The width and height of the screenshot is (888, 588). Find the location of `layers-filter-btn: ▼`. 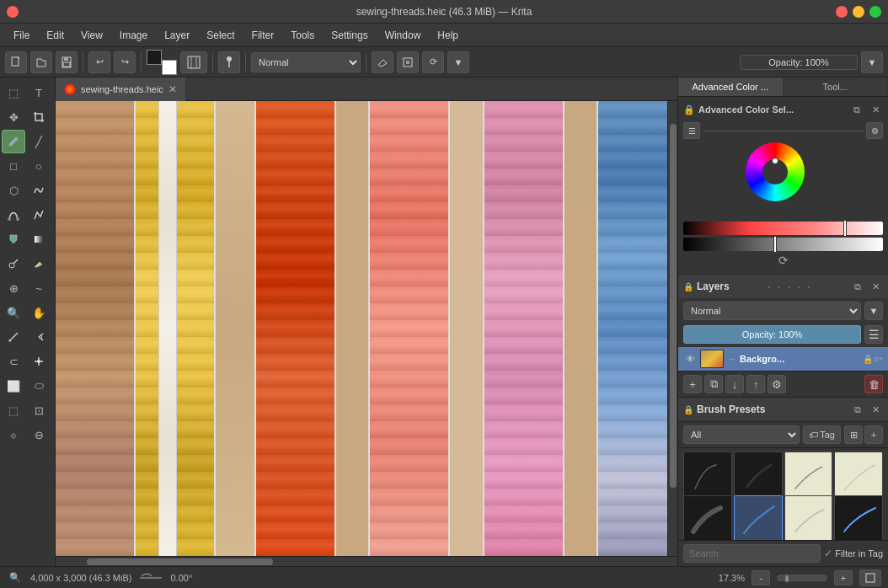

layers-filter-btn: ▼ is located at coordinates (874, 311).